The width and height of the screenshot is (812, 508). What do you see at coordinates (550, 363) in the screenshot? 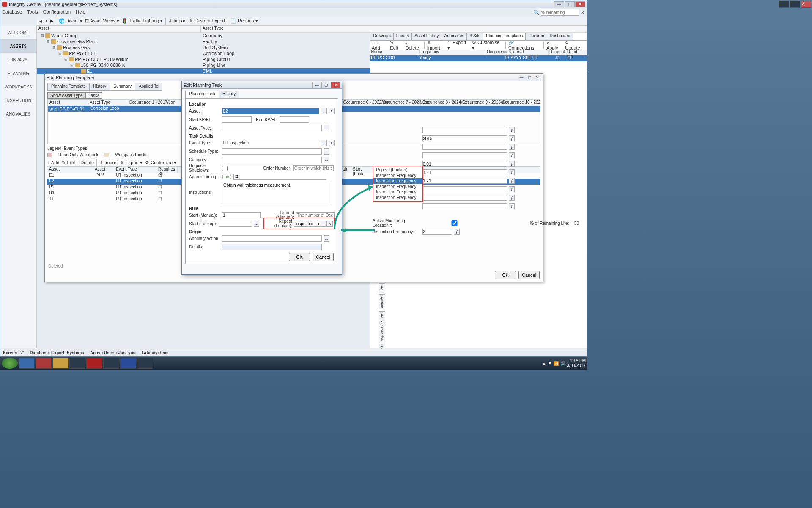
I see `tray-flag-icon: ⚑` at bounding box center [550, 363].